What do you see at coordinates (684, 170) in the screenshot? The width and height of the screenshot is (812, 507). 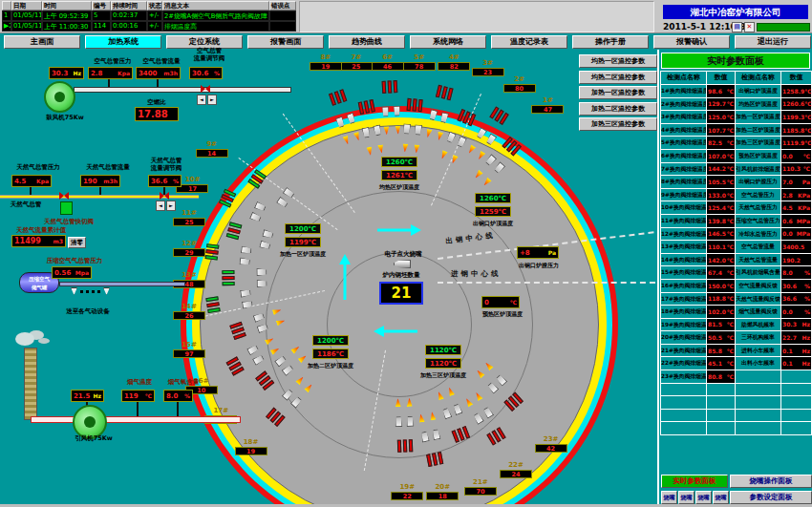 I see `param-name: 7#换向阀排烟温度` at bounding box center [684, 170].